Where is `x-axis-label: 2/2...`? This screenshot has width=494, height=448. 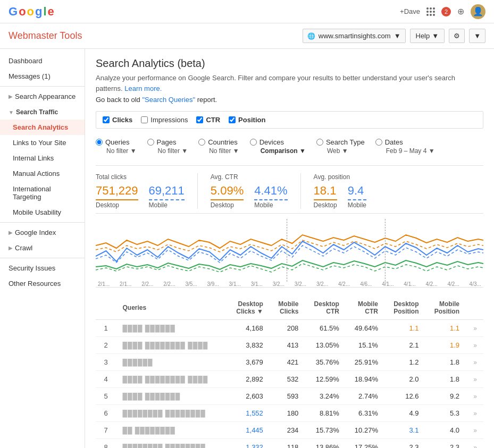 x-axis-label: 2/2... is located at coordinates (147, 284).